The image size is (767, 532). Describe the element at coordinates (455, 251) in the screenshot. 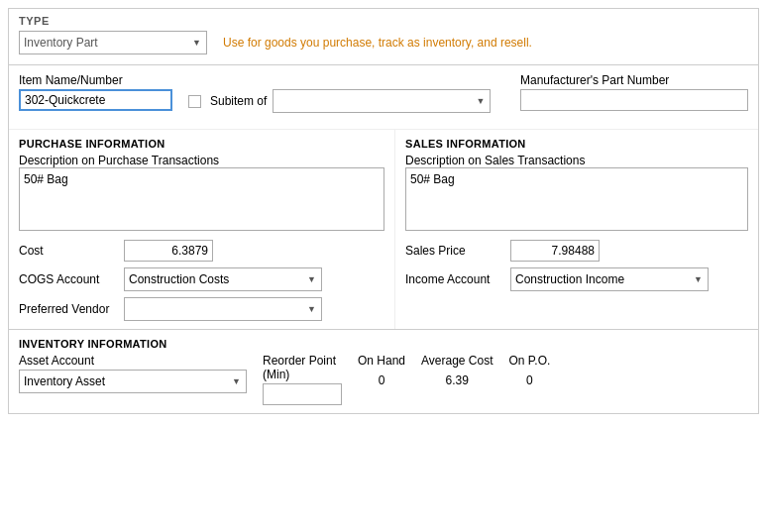

I see `price-label: Sales Price` at that location.